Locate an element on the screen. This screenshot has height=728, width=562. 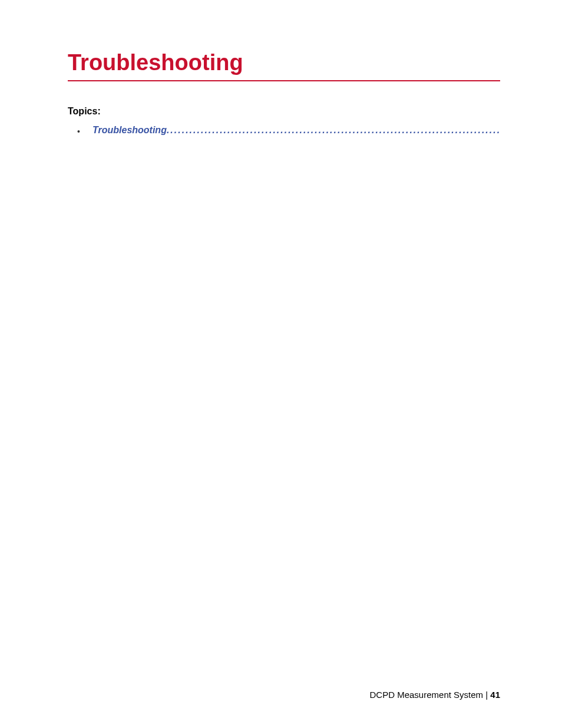
footer-document-title: DCPD Measurement System is located at coordinates (427, 694).